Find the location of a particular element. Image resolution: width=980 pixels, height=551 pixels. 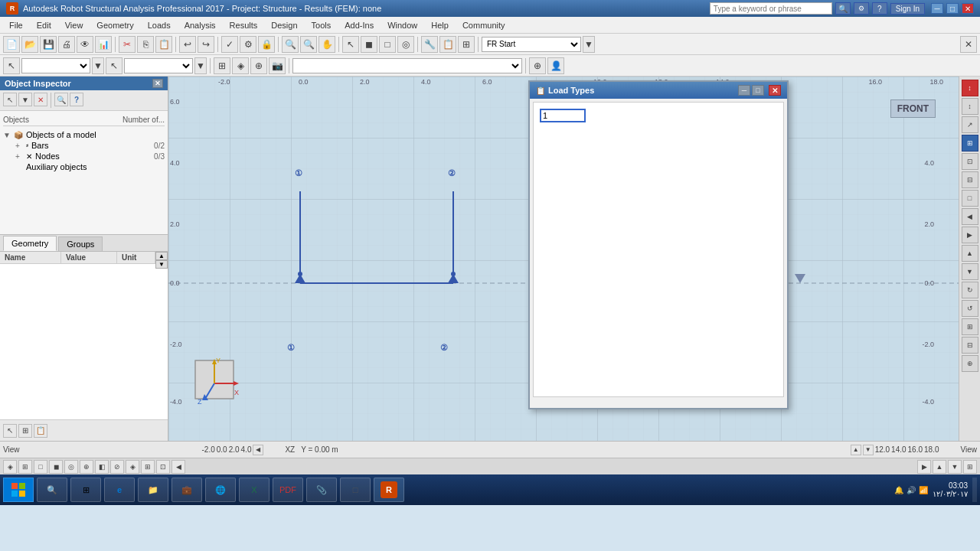

menu-view: View is located at coordinates (74, 25).